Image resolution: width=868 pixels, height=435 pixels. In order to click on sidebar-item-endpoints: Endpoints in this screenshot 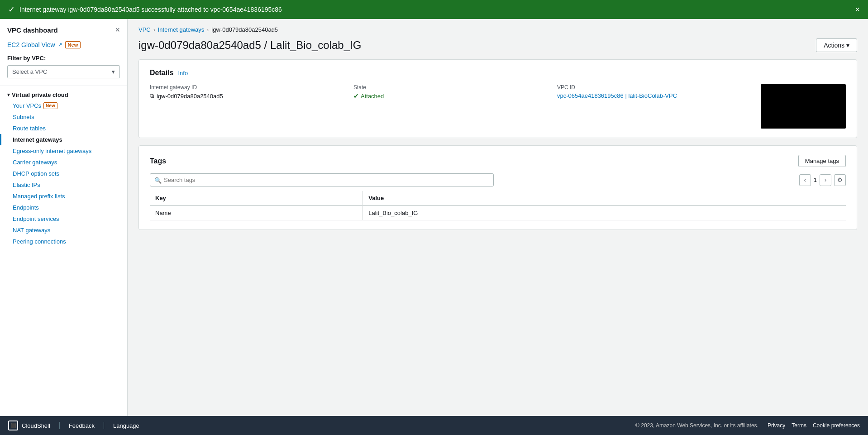, I will do `click(63, 207)`.